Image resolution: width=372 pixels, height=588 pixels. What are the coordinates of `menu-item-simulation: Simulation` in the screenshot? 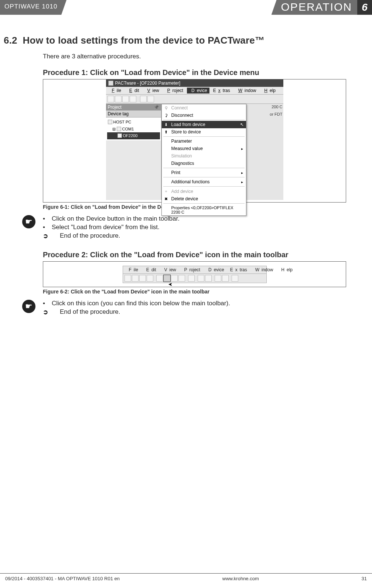 It's located at (204, 156).